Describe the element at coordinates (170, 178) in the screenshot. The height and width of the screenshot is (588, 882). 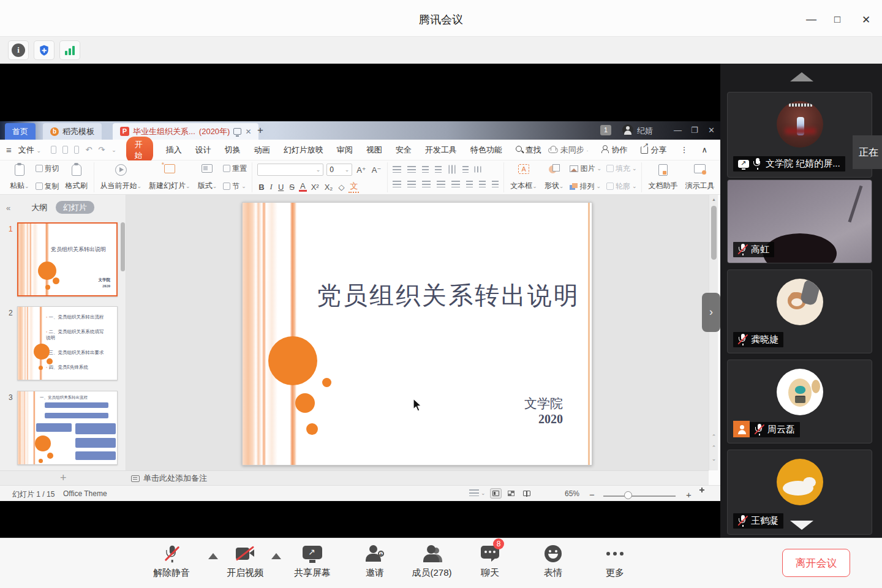
I see `new-slide-button: 新建幻灯片⌄` at that location.